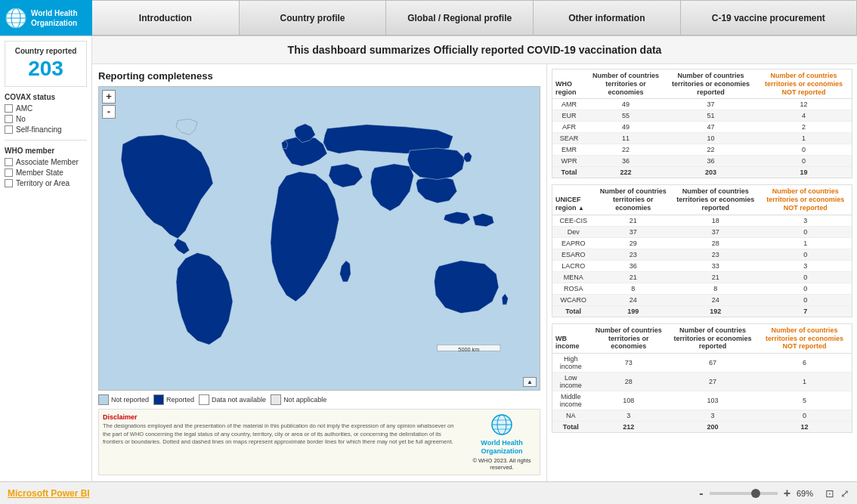  Describe the element at coordinates (804, 139) in the screenshot. I see `who-not-reported-cell: 1` at that location.